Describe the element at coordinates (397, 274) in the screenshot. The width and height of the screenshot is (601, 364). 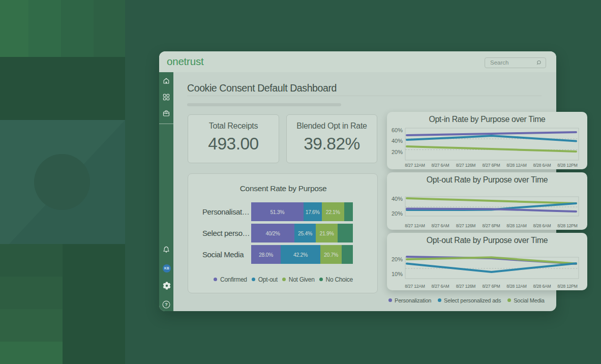
I see `svg-text: 10%` at that location.